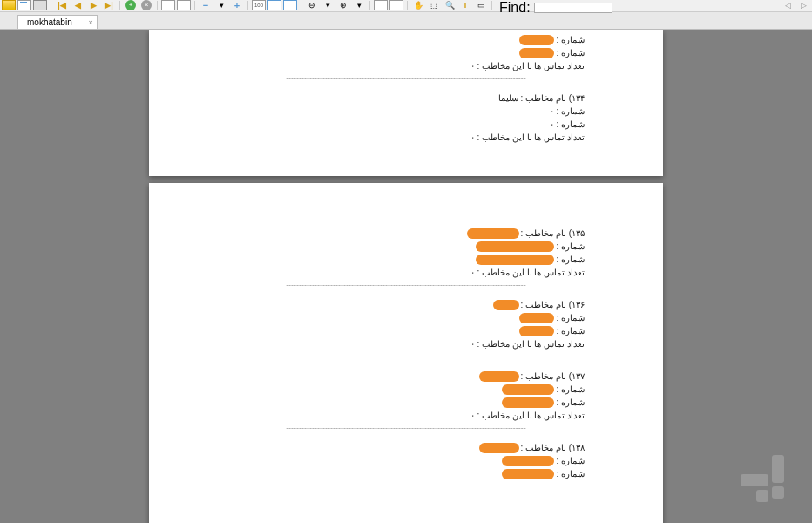 The image size is (812, 523). I want to click on contact-name-line: ۱۳۸) نام مخاطب :, so click(367, 448).